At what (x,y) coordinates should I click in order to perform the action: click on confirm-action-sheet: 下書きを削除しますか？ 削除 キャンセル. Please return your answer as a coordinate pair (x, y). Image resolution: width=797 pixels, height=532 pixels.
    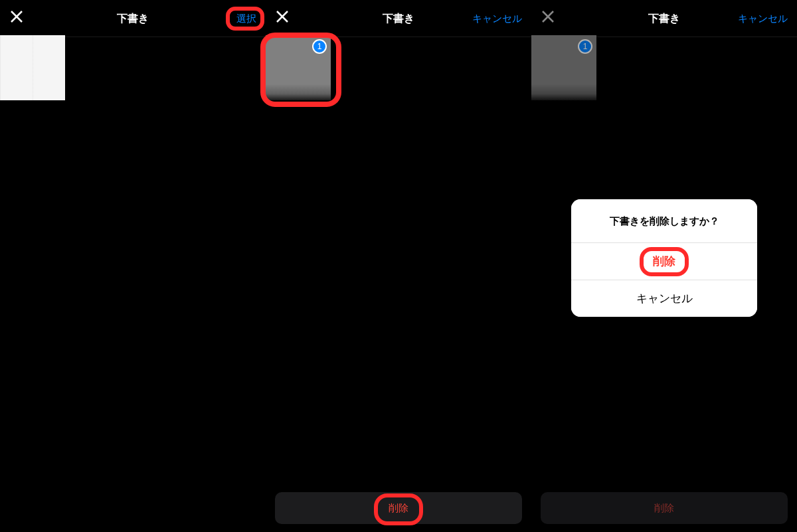
    Looking at the image, I should click on (664, 258).